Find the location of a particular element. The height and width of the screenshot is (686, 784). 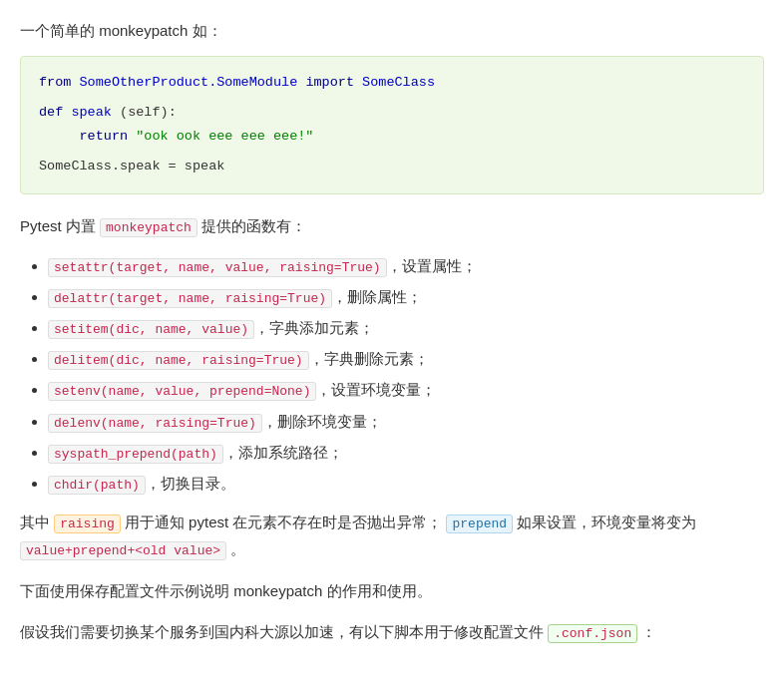

function-args: (self): is located at coordinates (148, 112).